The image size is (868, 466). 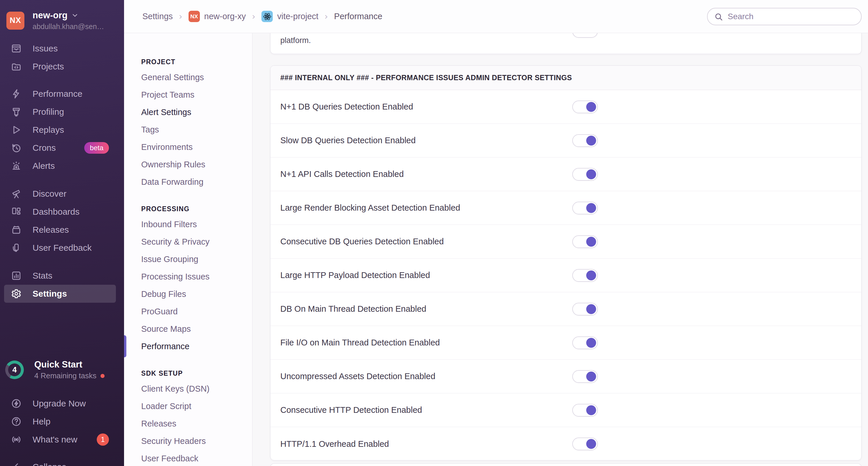 What do you see at coordinates (62, 439) in the screenshot?
I see `sidebar-item-what-s-new: What's new1` at bounding box center [62, 439].